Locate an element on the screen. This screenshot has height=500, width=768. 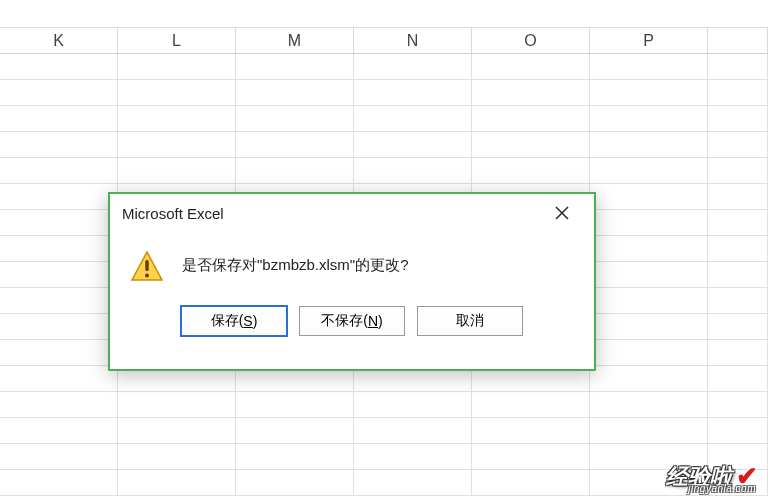
column-header: P is located at coordinates (649, 40).